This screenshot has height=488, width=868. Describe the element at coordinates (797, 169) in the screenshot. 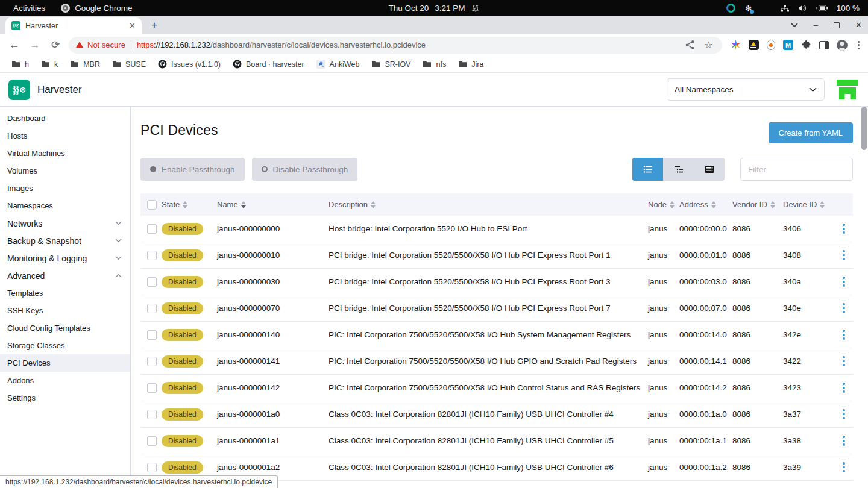

I see `filter-input` at that location.